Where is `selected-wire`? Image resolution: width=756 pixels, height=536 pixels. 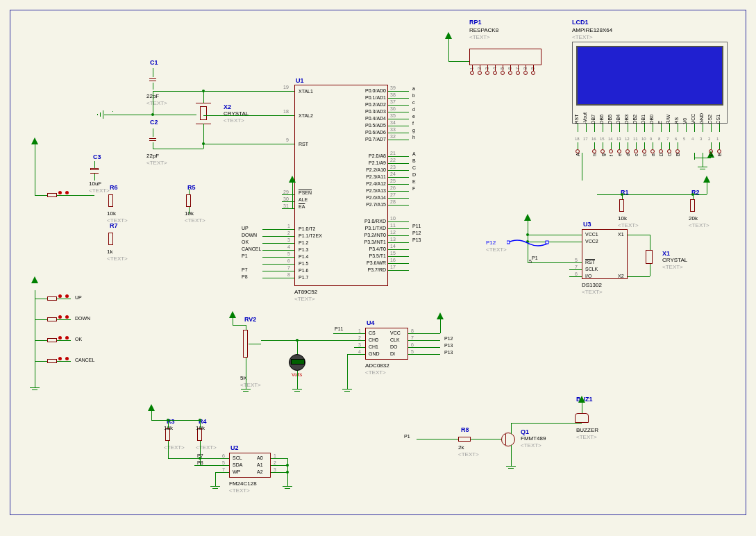
selected-wire is located at coordinates (531, 243).